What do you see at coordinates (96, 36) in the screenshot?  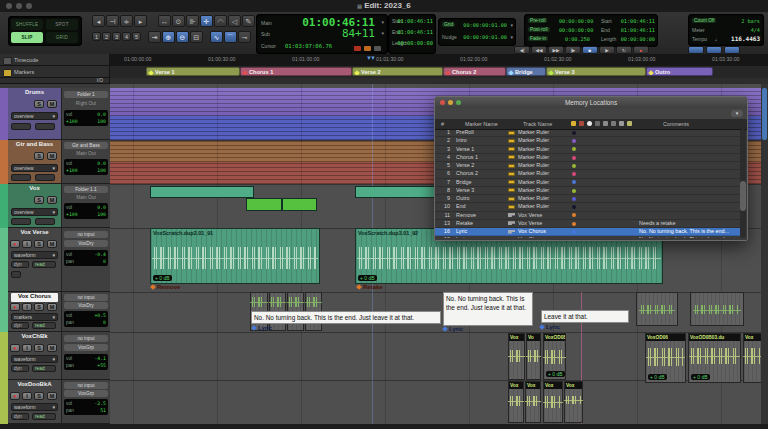 I see `zoom-preset-1-button: 1` at bounding box center [96, 36].